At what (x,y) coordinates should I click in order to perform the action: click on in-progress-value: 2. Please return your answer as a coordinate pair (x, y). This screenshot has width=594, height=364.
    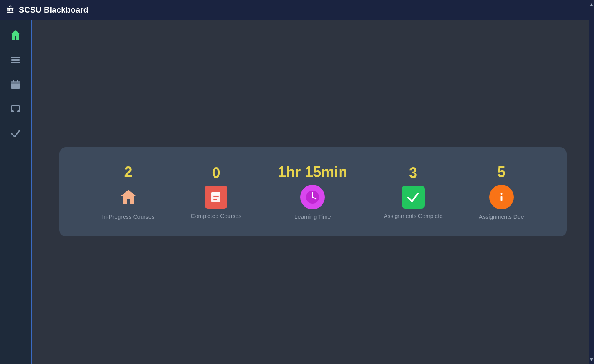
    Looking at the image, I should click on (128, 172).